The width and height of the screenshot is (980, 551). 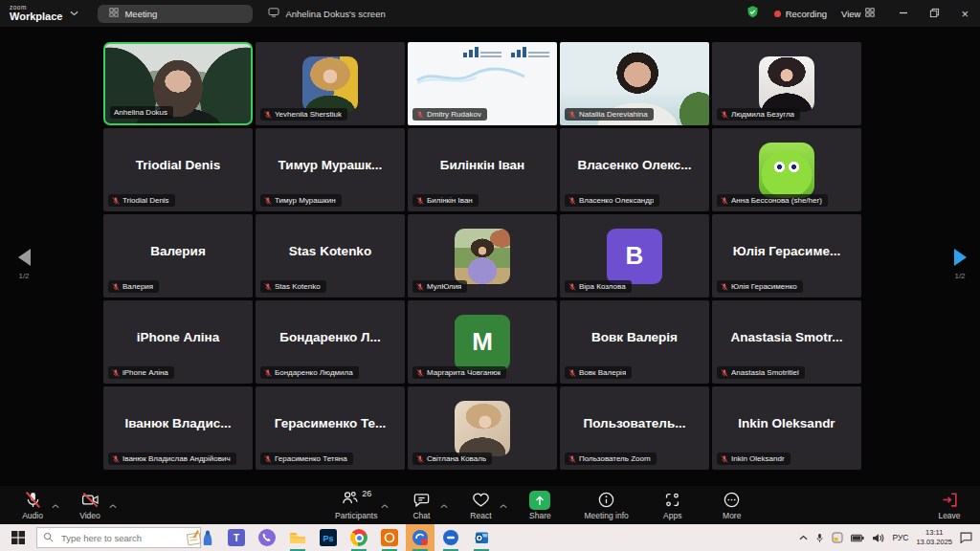 I want to click on taskbar-app-photoshop: Ps, so click(x=328, y=538).